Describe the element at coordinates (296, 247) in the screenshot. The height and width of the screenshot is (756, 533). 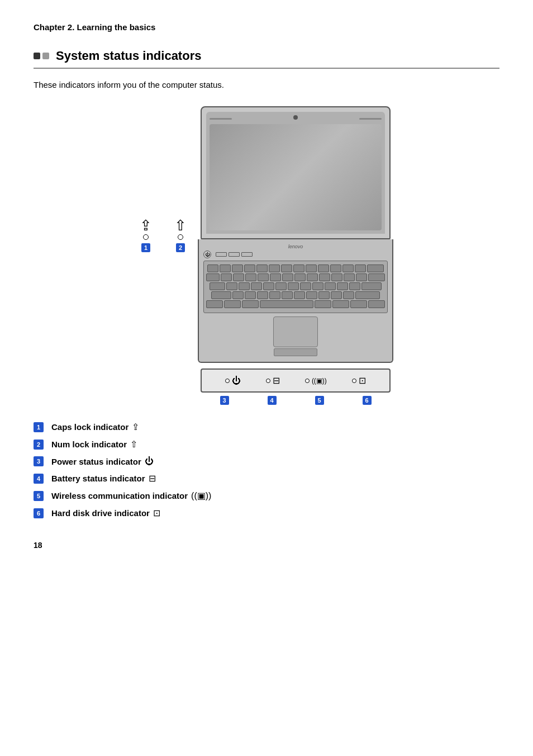
I see `lenovo-logo: lenovo` at that location.